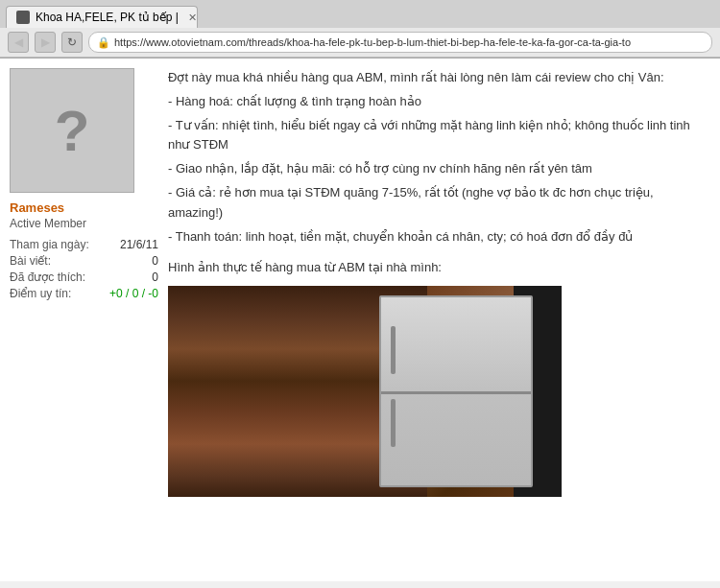 The image size is (720, 588). Describe the element at coordinates (84, 223) in the screenshot. I see `user-role: Active Member` at that location.